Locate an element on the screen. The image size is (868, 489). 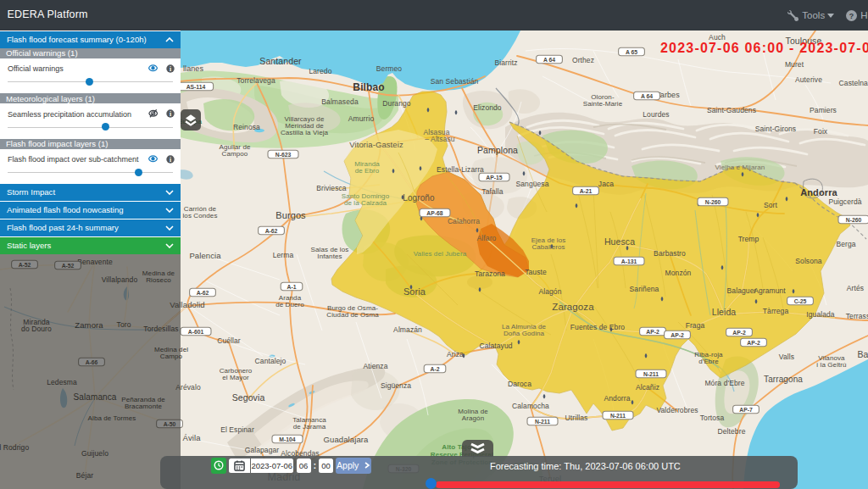
svg-text: A-21 is located at coordinates (587, 192).